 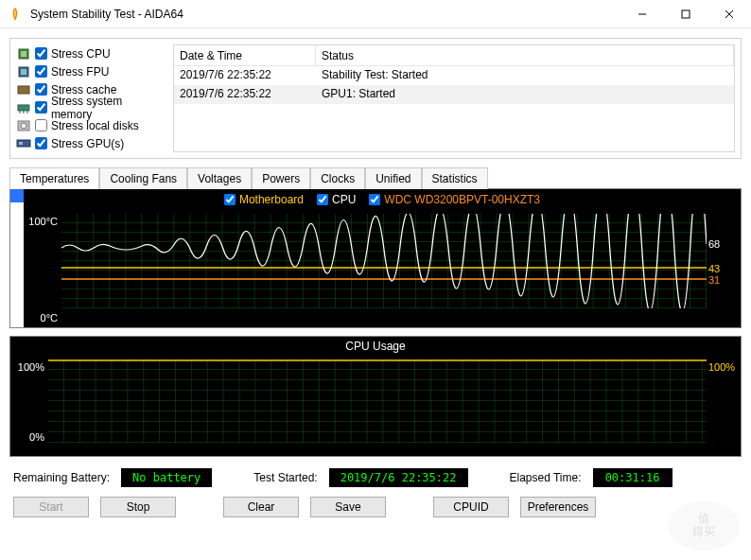 I want to click on window-title: System Stability Test - AIDA64, so click(x=325, y=14).